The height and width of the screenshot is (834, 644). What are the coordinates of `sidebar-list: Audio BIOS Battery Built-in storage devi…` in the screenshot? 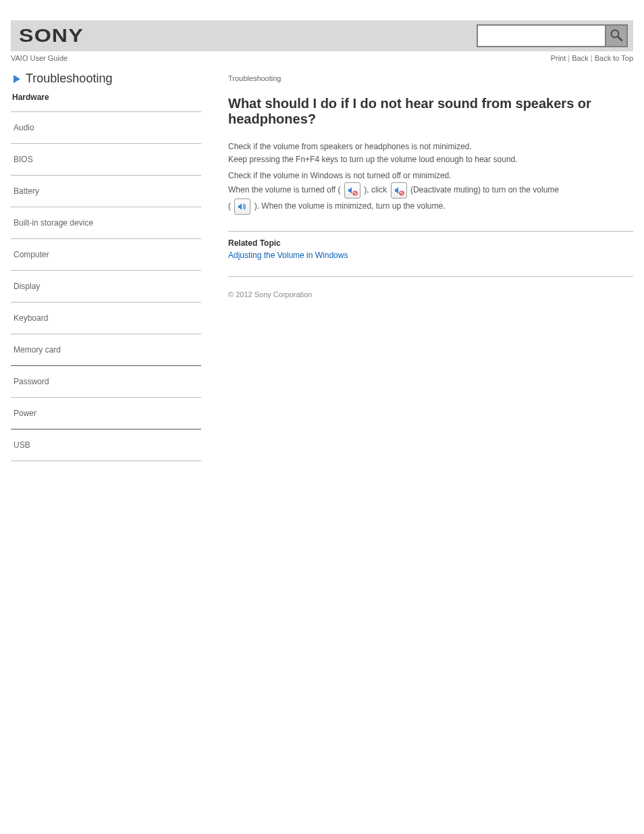 It's located at (106, 286).